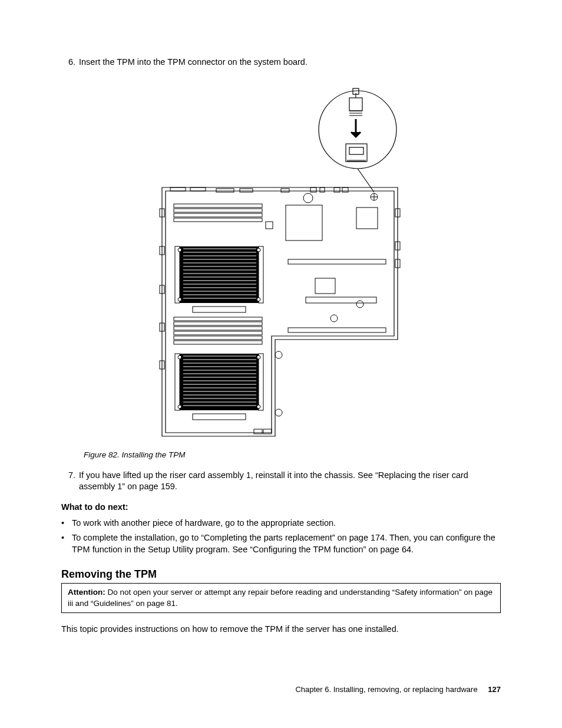 Image resolution: width=562 pixels, height=728 pixels. Describe the element at coordinates (281, 574) in the screenshot. I see `section-heading-removing-tpm: Removing the TPM` at that location.